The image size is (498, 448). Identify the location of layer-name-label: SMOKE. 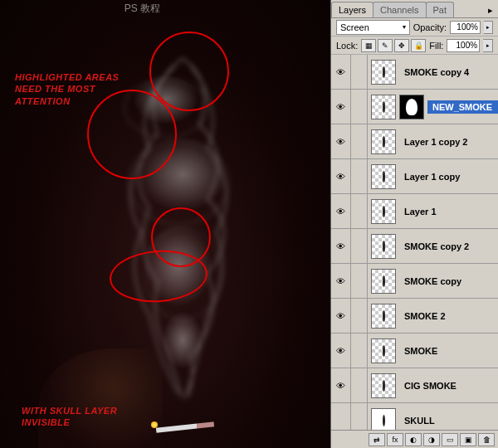
(448, 351).